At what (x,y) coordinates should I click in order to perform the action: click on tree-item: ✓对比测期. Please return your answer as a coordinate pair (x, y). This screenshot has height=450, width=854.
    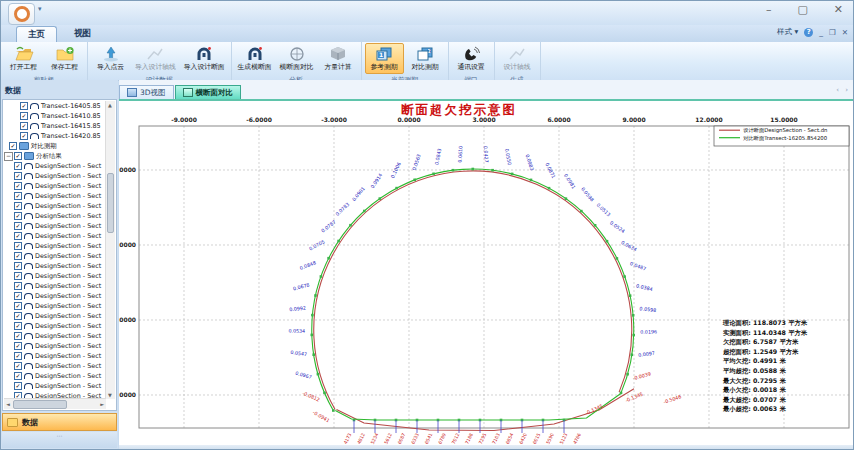
    Looking at the image, I should click on (55, 146).